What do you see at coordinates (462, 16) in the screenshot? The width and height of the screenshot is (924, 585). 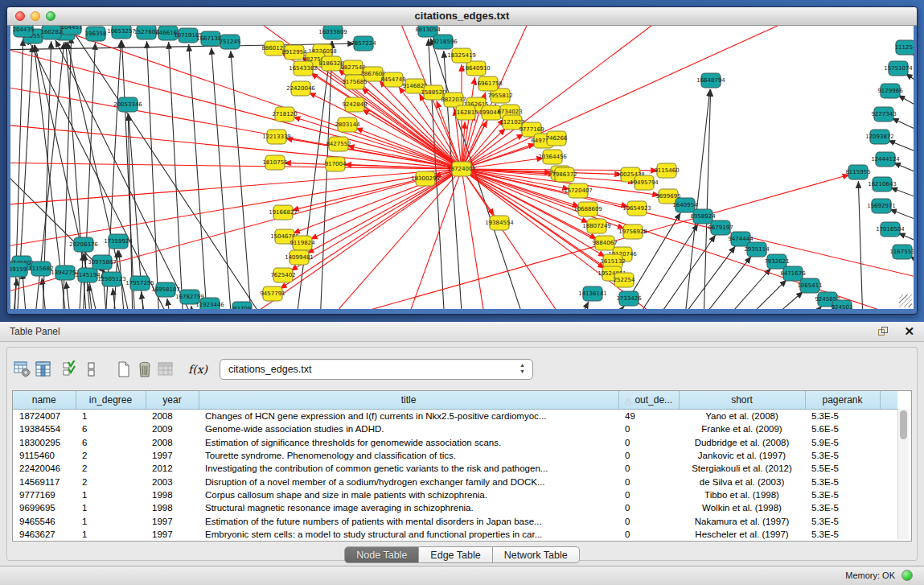 I see `network-window-titlebar: citations_edges.txt` at bounding box center [462, 16].